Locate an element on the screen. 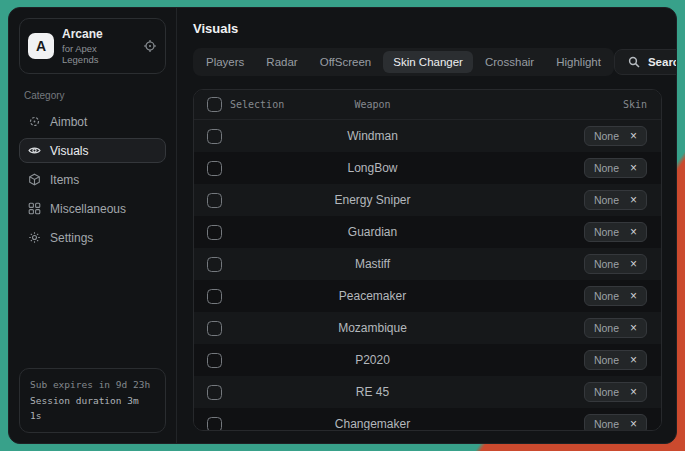  table-row: MozambiqueNone× is located at coordinates (428, 328).